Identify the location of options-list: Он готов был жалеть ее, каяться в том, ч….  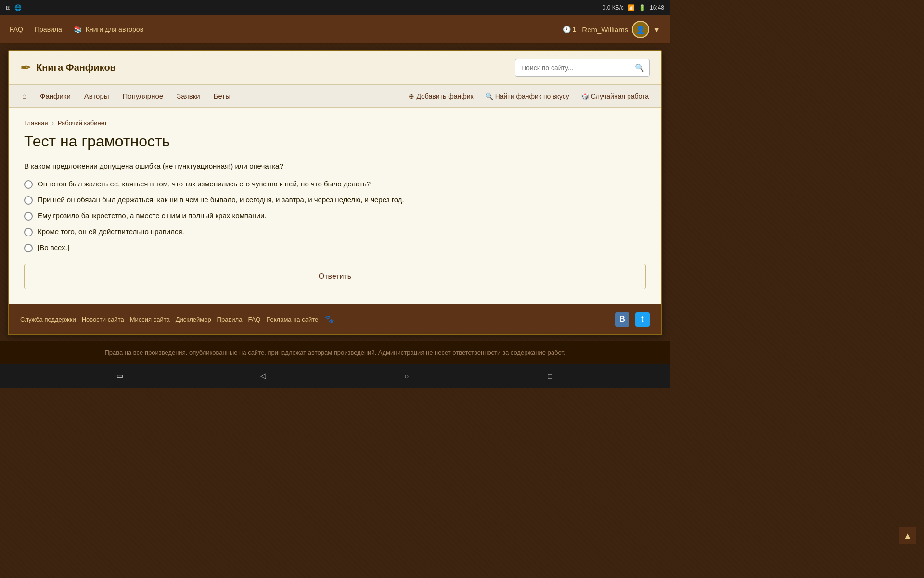
(335, 216).